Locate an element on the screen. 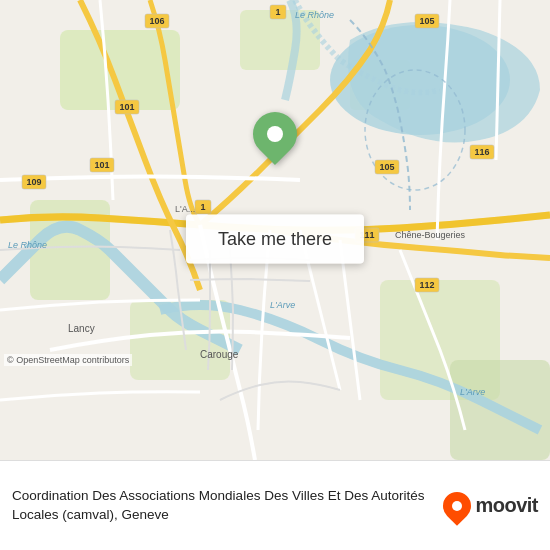  svg-text: 106 is located at coordinates (156, 21).